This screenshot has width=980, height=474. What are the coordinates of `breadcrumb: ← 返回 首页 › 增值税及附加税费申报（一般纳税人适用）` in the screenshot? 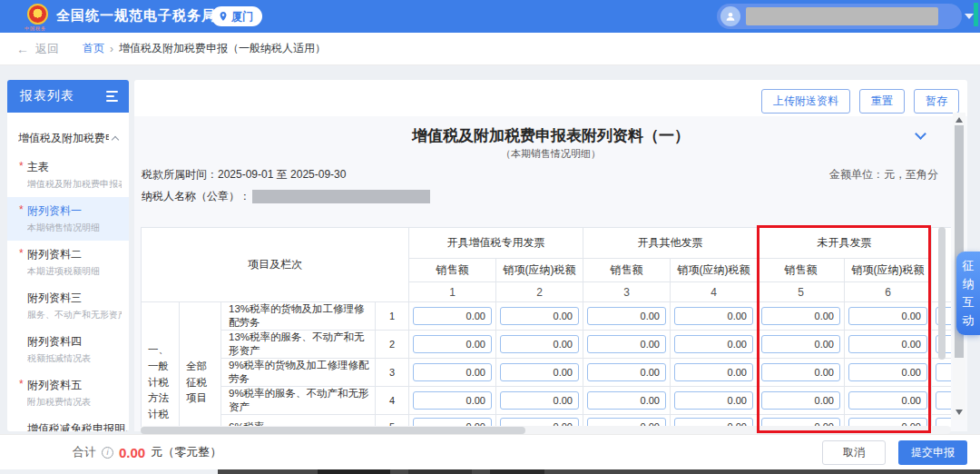 It's located at (490, 49).